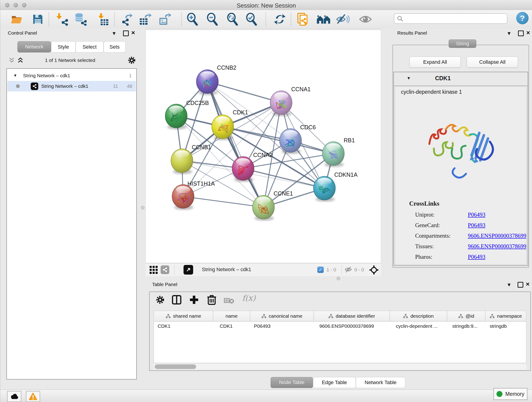 Image resolution: width=532 pixels, height=402 pixels. I want to click on table-row: CDK1 CDK1 P06493 9606.ENSP00000378699 cy…, so click(340, 326).